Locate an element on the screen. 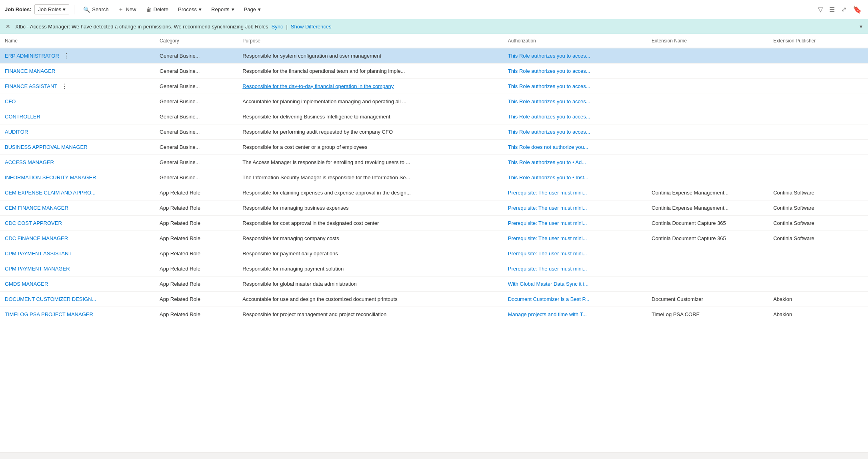 This screenshot has width=868, height=459. row-name-link: ACCESS MANAGER is located at coordinates (30, 162).